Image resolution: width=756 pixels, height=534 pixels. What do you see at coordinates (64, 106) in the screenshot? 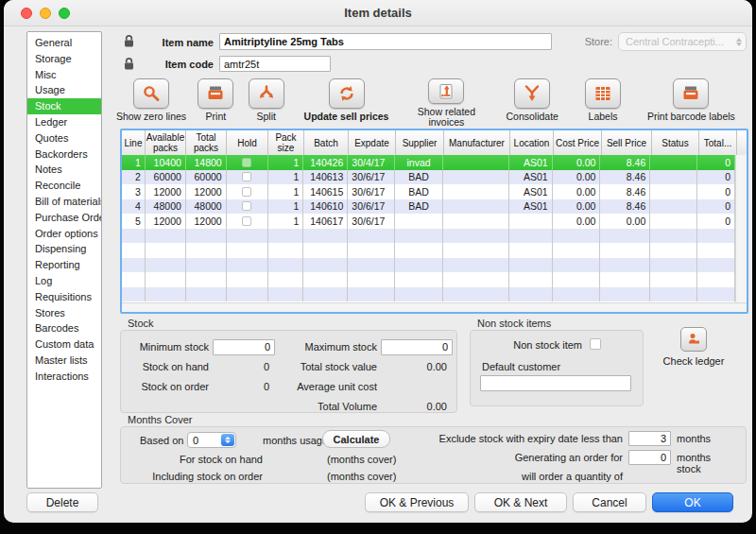
I see `sidebar-item-stock: Stock` at bounding box center [64, 106].